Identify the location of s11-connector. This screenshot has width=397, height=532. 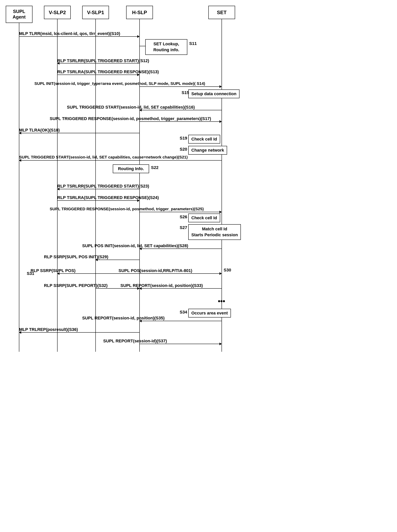
(142, 46).